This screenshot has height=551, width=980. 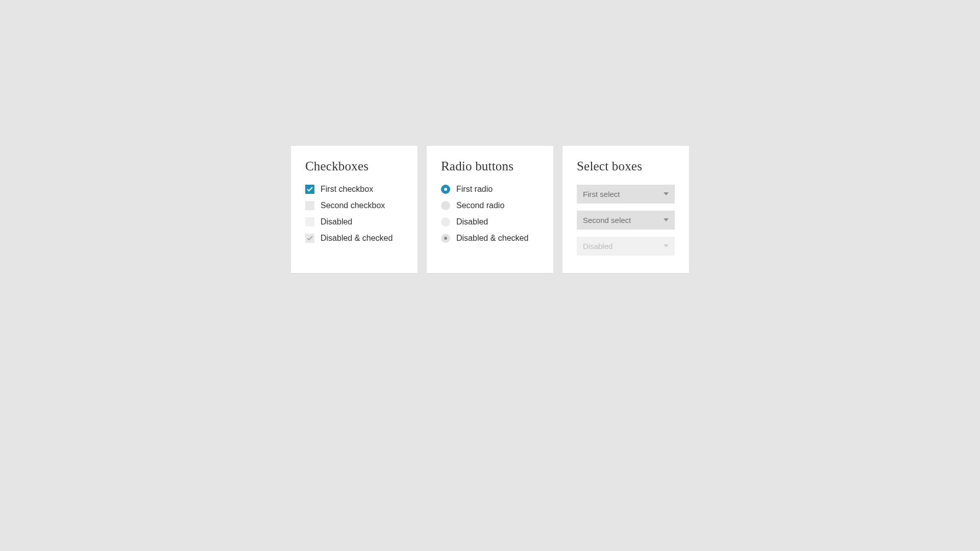 I want to click on form-controls-showcase: Checkboxes First checkbox Second checkbo…, so click(x=490, y=209).